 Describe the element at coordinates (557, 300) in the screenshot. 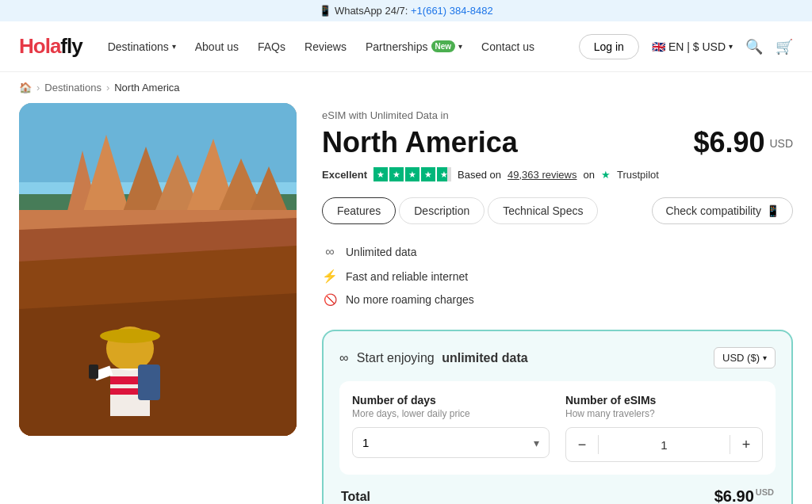

I see `feature-no-roaming: 🚫 No more roaming charges` at that location.